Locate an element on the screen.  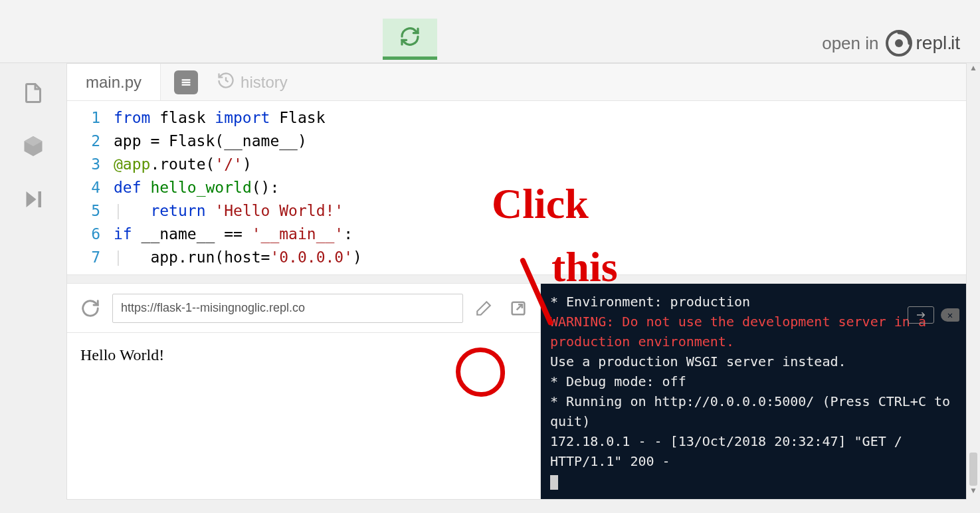
code-line: 3@app.route('/') is located at coordinates (517, 165).